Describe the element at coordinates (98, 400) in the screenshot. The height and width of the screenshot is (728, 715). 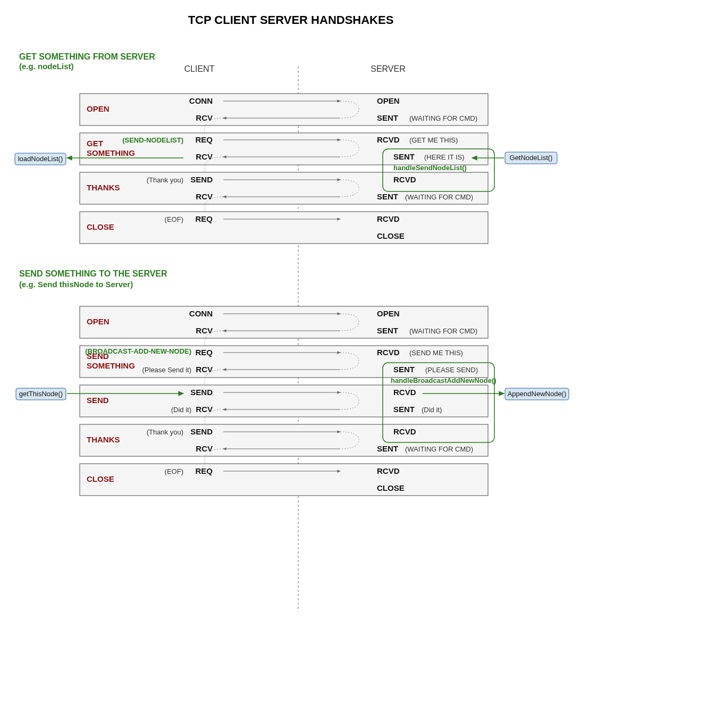
I see `stage-send-send: SEND` at that location.